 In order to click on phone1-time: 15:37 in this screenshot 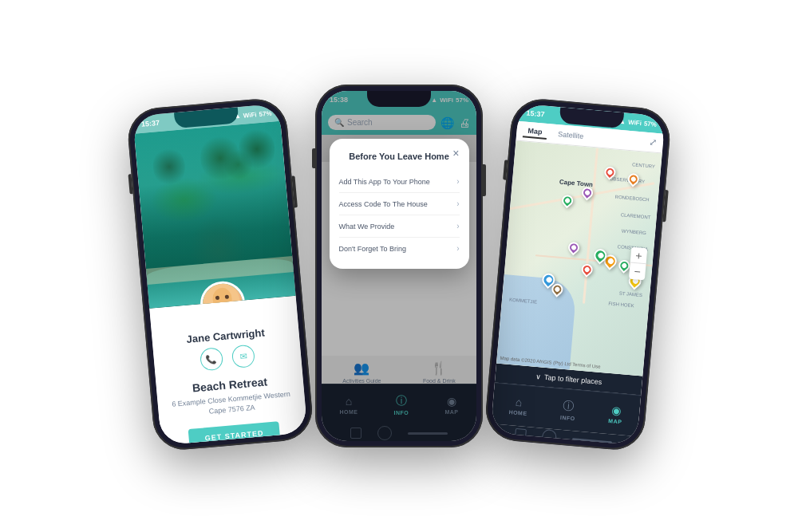, I will do `click(151, 123)`.